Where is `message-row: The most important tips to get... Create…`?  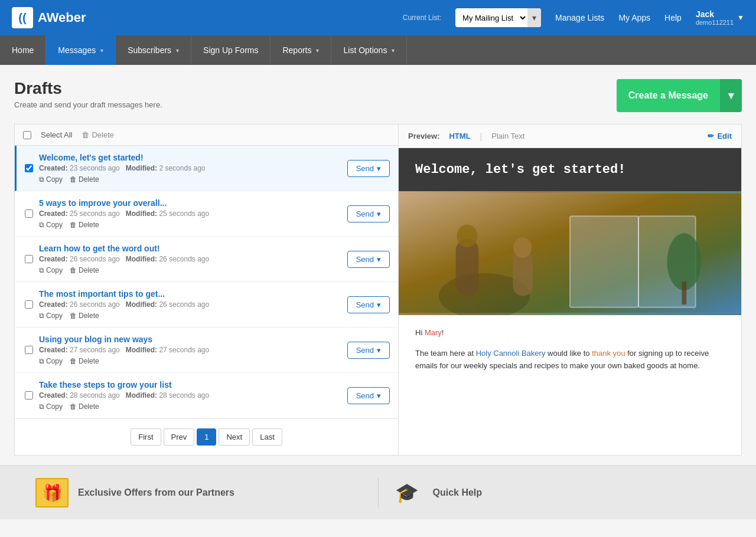
message-row: The most important tips to get... Create… is located at coordinates (207, 304).